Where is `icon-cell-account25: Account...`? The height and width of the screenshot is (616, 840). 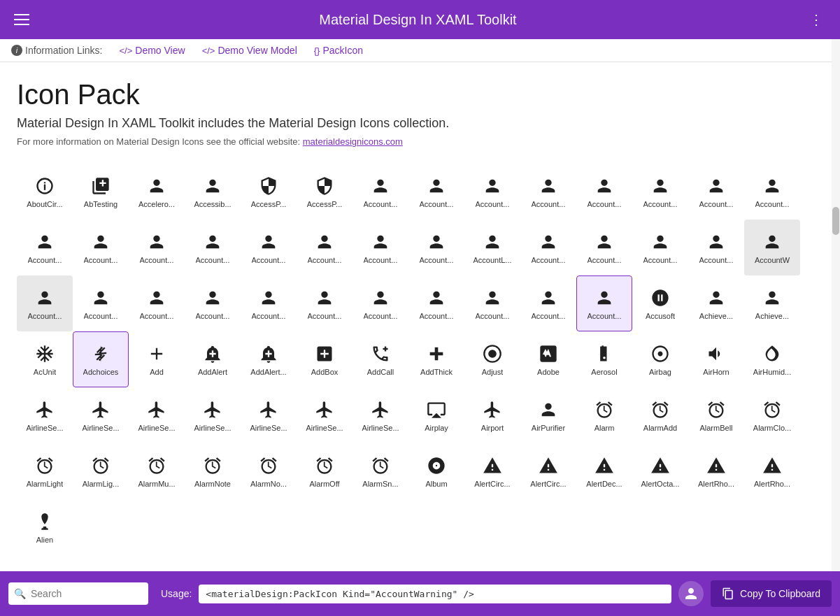
icon-cell-account25: Account... is located at coordinates (213, 303).